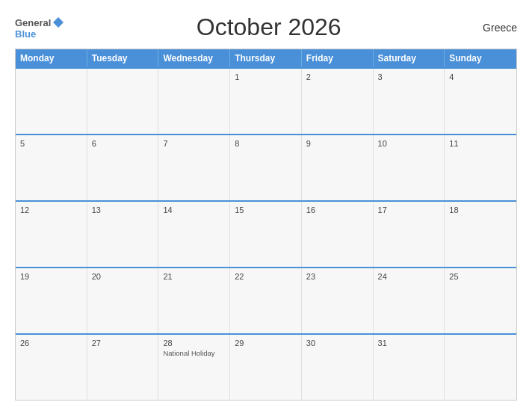 The image size is (532, 411). I want to click on day-number: 22, so click(266, 276).